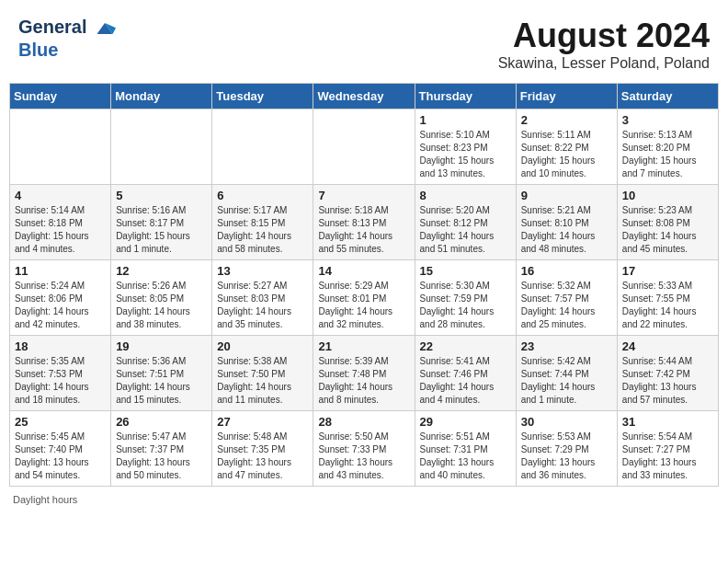 The height and width of the screenshot is (563, 728). I want to click on calendar-cell: 1Sunrise: 5:10 AMSunset: 8:23 PMDaylight…, so click(465, 147).